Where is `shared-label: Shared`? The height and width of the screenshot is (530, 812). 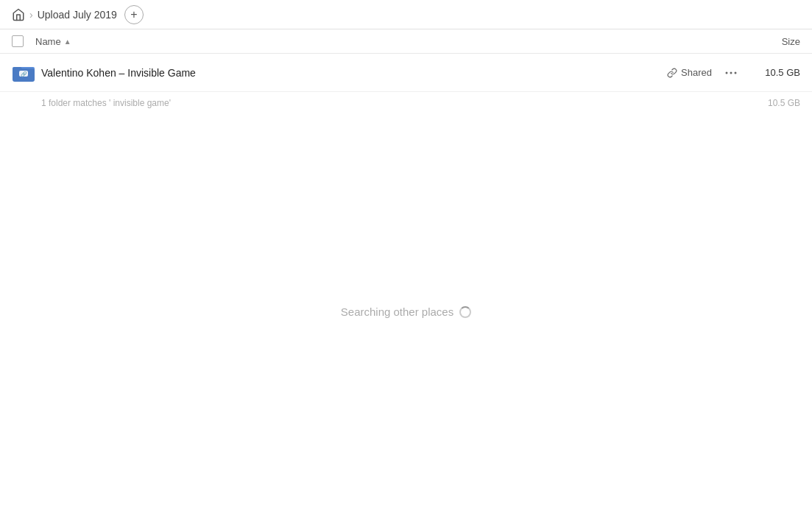
shared-label: Shared is located at coordinates (696, 72).